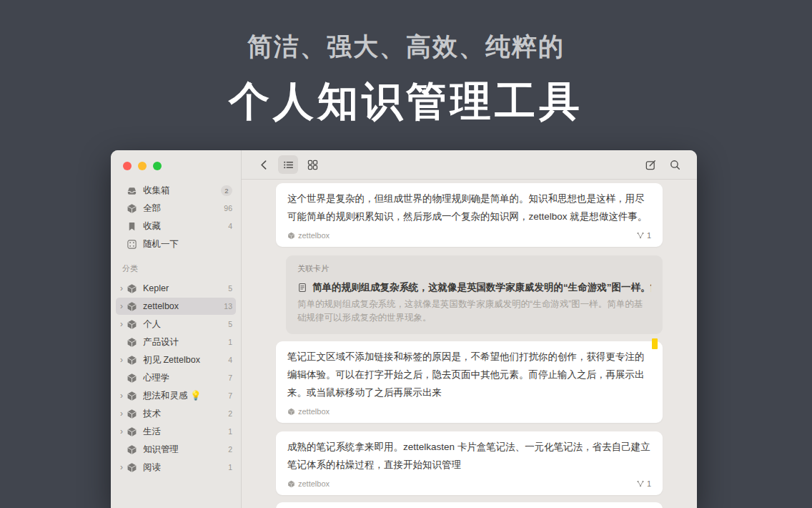 This screenshot has width=812, height=508. I want to click on sidebar-nav: › 收集箱 2 › 全部 96 › 收藏 4 › 随机一下, so click(176, 329).